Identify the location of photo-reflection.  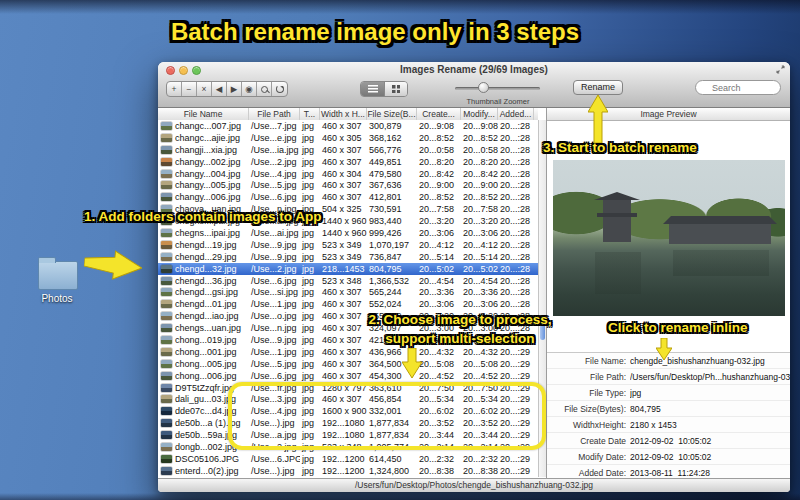
(618, 273).